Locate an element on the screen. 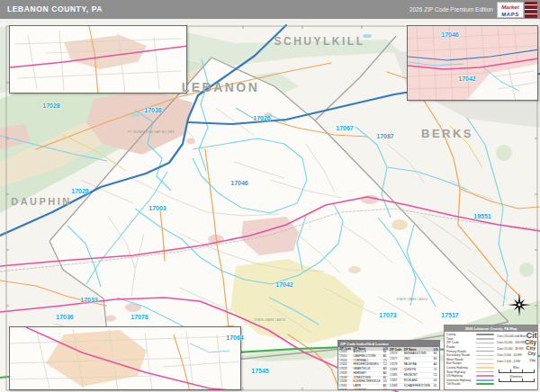 Image resolution: width=540 pixels, height=392 pixels. table-row: 17517DENVERE5 is located at coordinates (414, 390).